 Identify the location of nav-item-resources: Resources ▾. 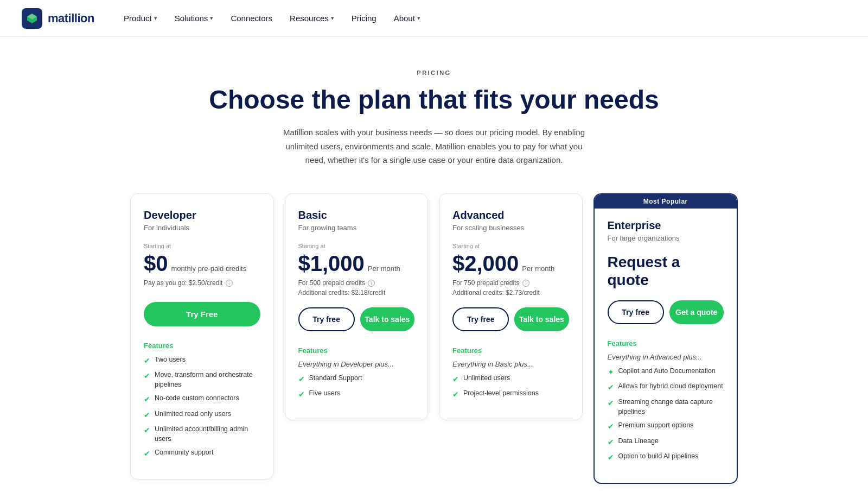
(312, 18).